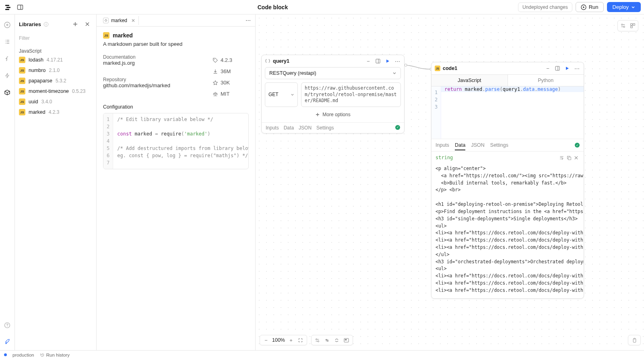  I want to click on deploy-button: Deploy, so click(624, 7).